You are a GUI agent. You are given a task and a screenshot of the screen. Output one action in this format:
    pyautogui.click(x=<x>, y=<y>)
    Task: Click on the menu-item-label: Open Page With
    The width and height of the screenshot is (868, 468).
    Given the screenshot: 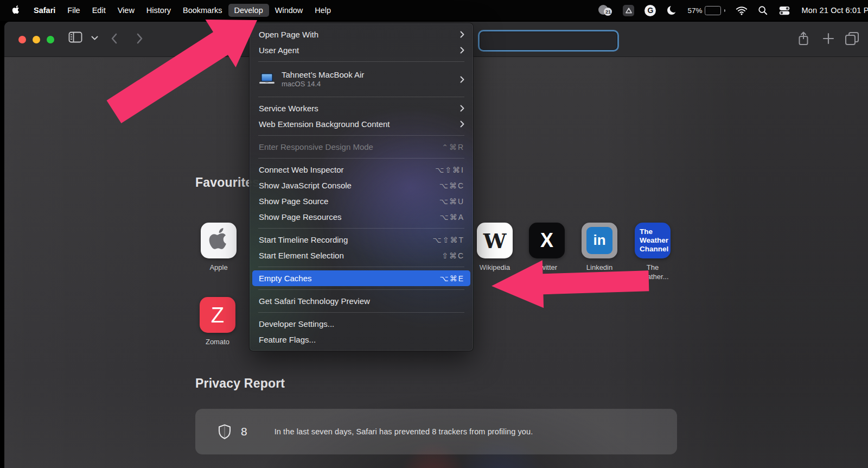 What is the action you would take?
    pyautogui.click(x=359, y=35)
    